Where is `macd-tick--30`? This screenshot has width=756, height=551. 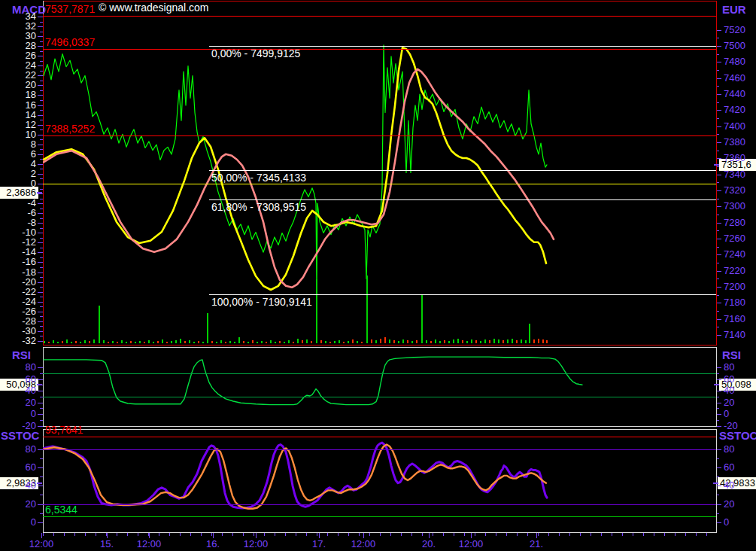 macd-tick--30 is located at coordinates (41, 331).